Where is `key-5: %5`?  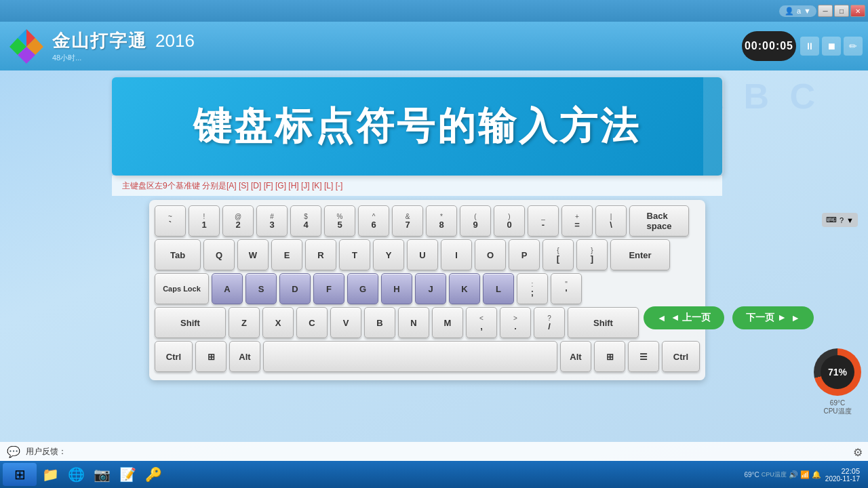 key-5: %5 is located at coordinates (340, 221).